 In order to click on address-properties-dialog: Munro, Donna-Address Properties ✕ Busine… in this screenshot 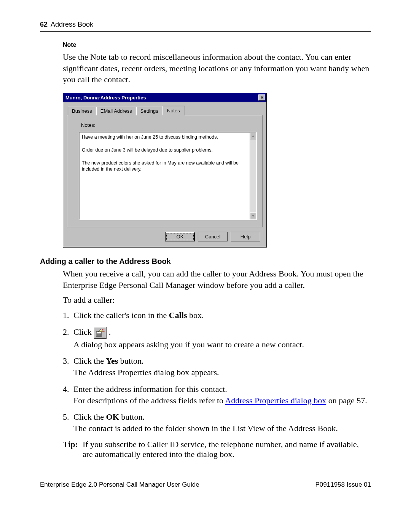, I will do `click(165, 170)`.